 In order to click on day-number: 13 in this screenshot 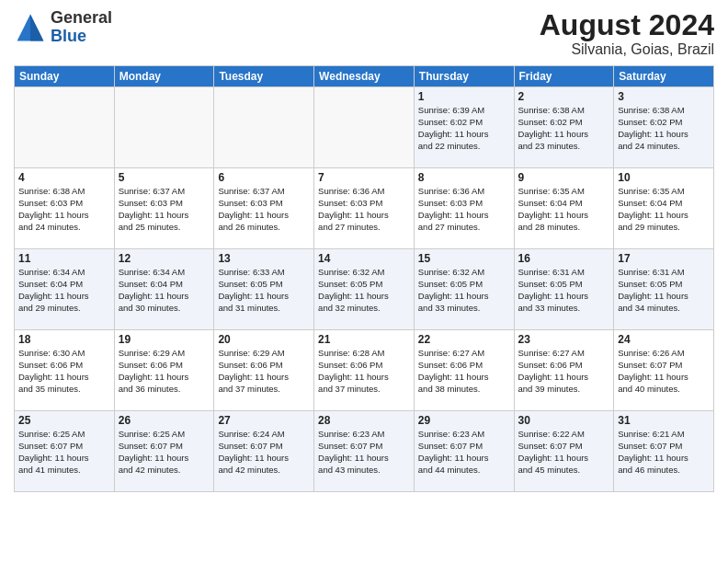, I will do `click(264, 259)`.